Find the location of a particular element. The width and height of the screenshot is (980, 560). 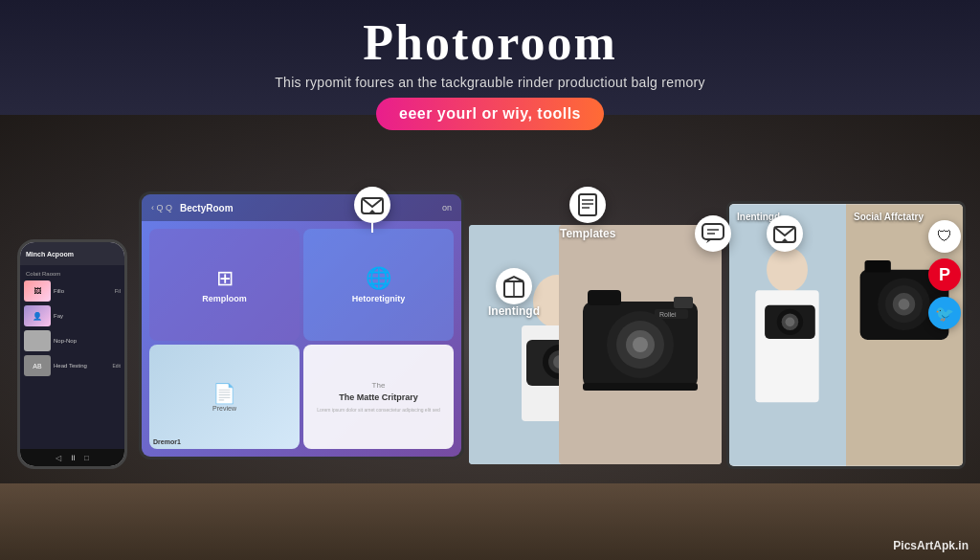

svg-text: Rollei is located at coordinates (668, 314).